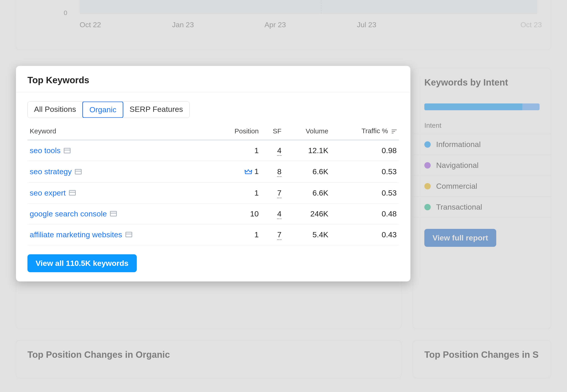  What do you see at coordinates (82, 263) in the screenshot?
I see `view-all-keywords-button: View all 110.5K keywords` at bounding box center [82, 263].